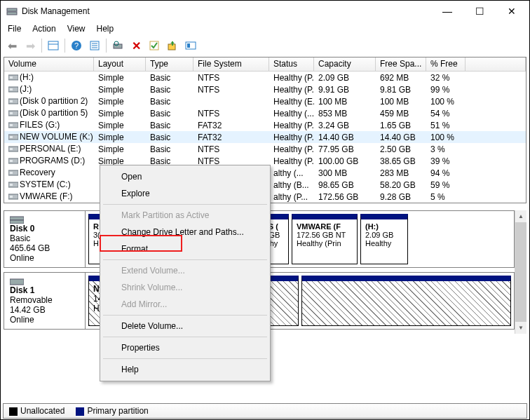  What do you see at coordinates (95, 46) in the screenshot?
I see `properties-button` at bounding box center [95, 46].